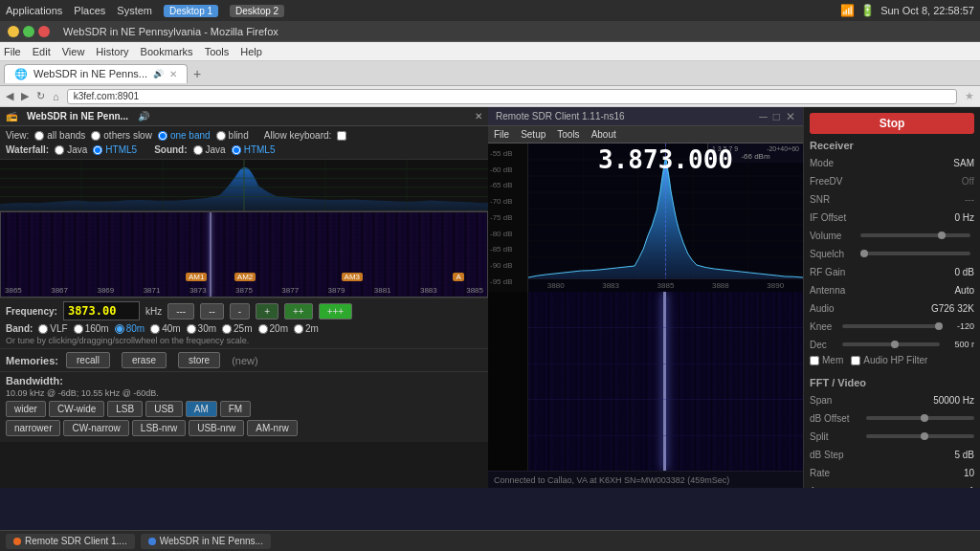 The width and height of the screenshot is (980, 551). I want to click on os-applications: Applications, so click(34, 11).